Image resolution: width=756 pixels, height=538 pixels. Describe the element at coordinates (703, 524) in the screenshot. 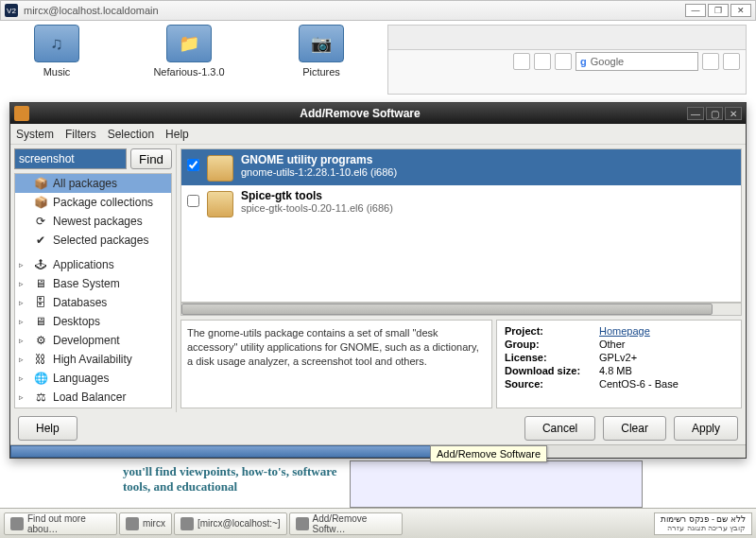

I see `taskbar-notepad-rtl: ללא שם - פנקס רשימות קובץ עריכה תצוגה עז…` at that location.